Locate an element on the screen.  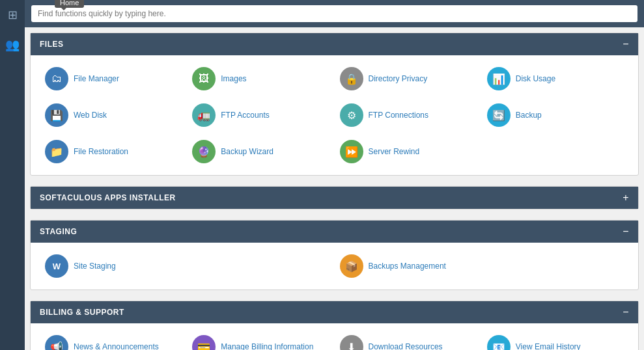
staging-grid: W Site Staging 📦 Backups Management is located at coordinates (335, 266).